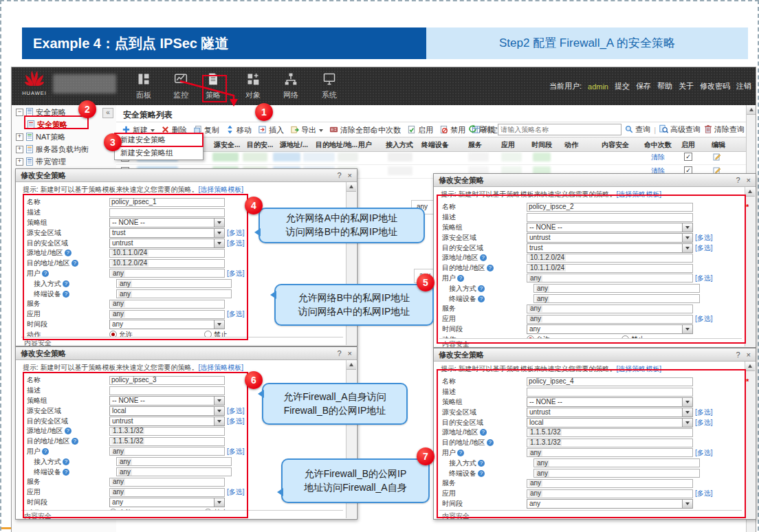  Describe the element at coordinates (365, 131) in the screenshot. I see `clear-hit-count-button: 清除全部命中次数` at that location.